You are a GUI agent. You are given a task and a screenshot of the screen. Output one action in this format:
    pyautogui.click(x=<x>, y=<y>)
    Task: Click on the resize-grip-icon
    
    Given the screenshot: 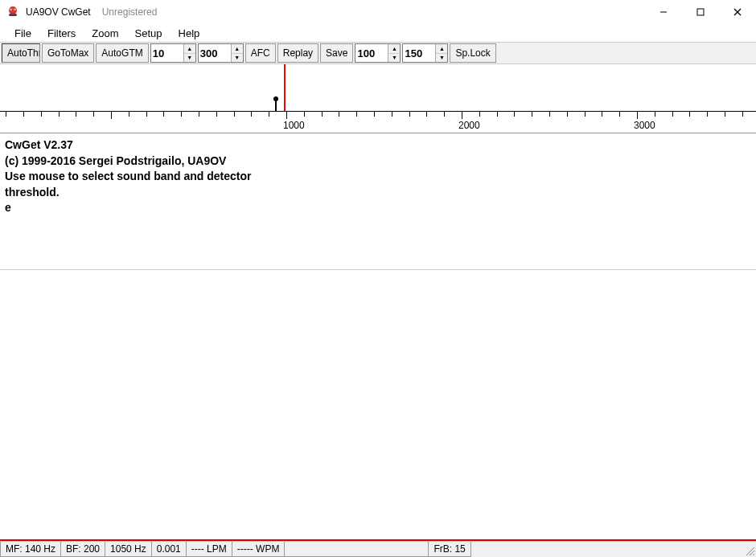 What is the action you would take?
    pyautogui.click(x=749, y=550)
    